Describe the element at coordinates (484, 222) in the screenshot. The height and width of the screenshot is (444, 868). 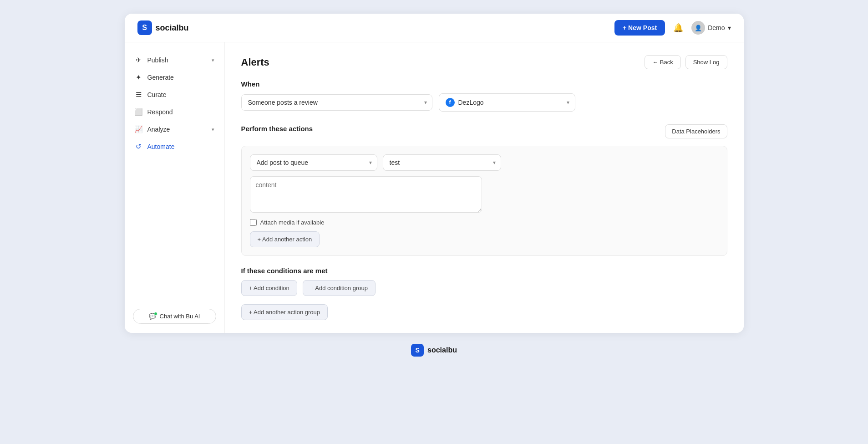
I see `attach-media-row: Attach media if available` at that location.